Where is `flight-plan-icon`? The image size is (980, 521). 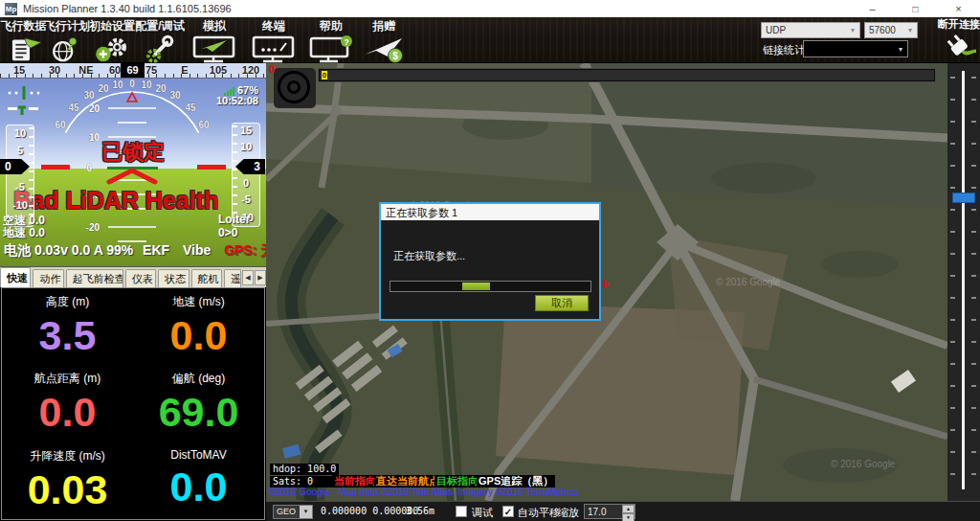
flight-plan-icon is located at coordinates (67, 51).